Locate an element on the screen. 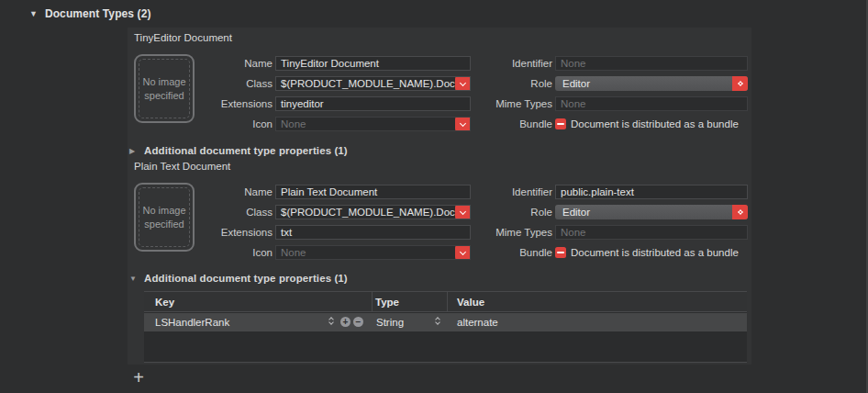 The height and width of the screenshot is (393, 868). properties-table: Key Type Value LSHandlerRank + − String … is located at coordinates (446, 327).